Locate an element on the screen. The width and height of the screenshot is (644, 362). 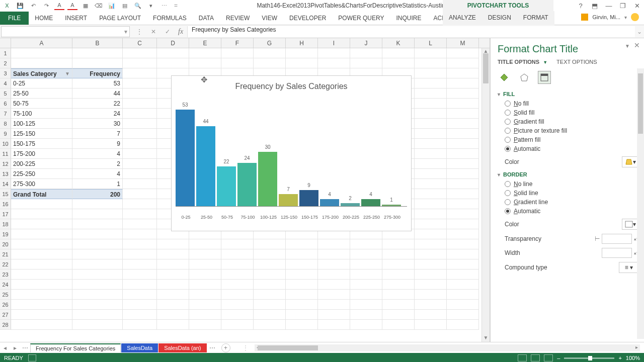
scroll-down-icon: ▼ is located at coordinates (486, 338).